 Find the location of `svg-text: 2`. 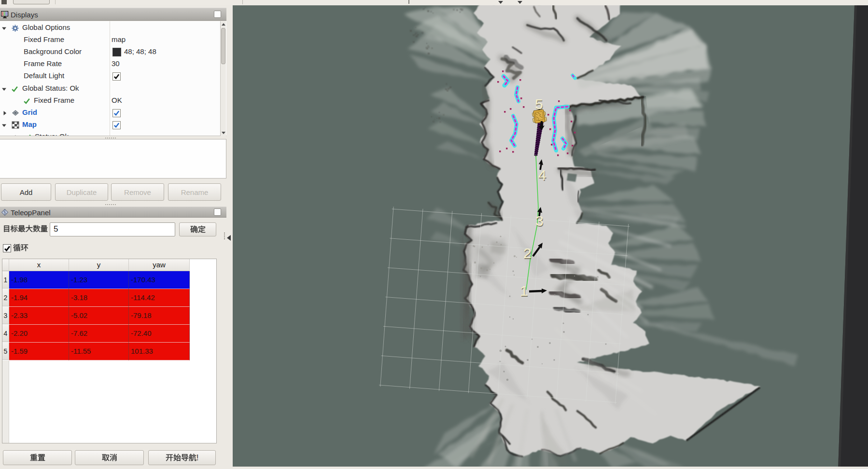

svg-text: 2 is located at coordinates (527, 253).